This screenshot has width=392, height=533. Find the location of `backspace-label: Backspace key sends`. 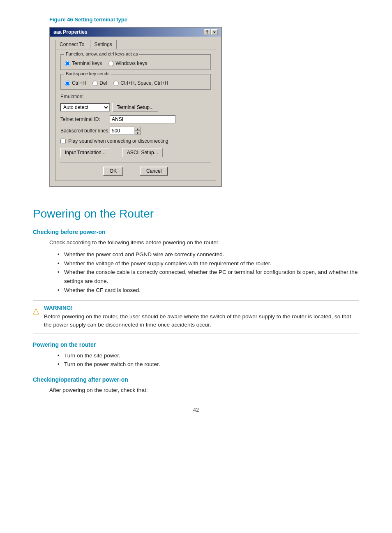

backspace-label: Backspace key sends is located at coordinates (88, 74).